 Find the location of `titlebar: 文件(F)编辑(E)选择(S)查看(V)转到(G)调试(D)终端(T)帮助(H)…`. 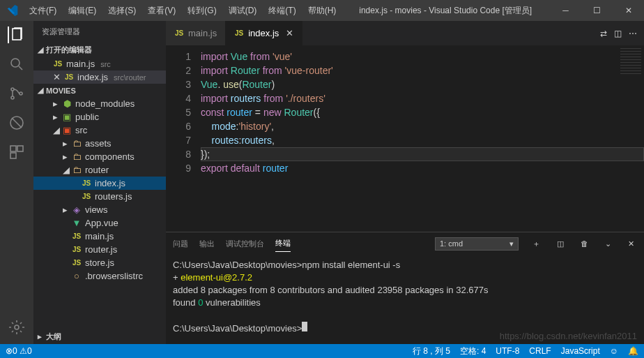

titlebar: 文件(F)编辑(E)选择(S)查看(V)转到(G)调试(D)终端(T)帮助(H)… is located at coordinates (322, 10).